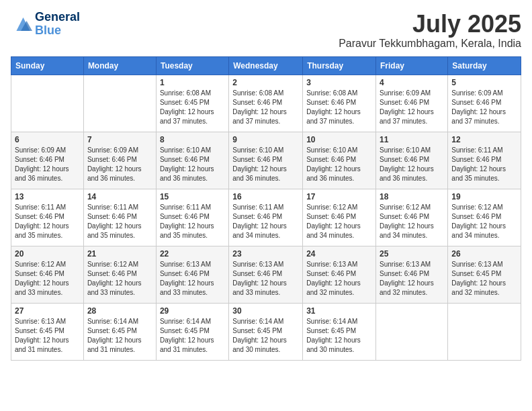  What do you see at coordinates (21, 24) in the screenshot?
I see `logo-icon` at bounding box center [21, 24].